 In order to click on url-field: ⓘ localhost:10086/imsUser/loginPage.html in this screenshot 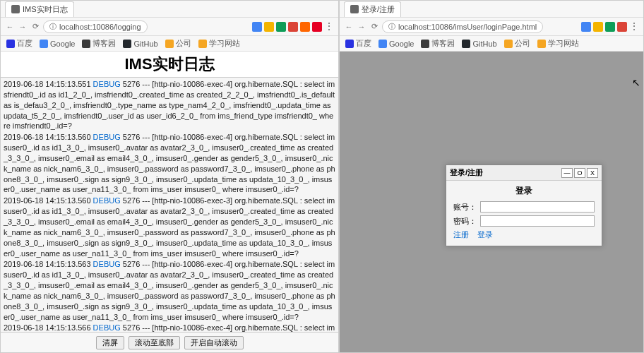, I will do `click(463, 27)`.